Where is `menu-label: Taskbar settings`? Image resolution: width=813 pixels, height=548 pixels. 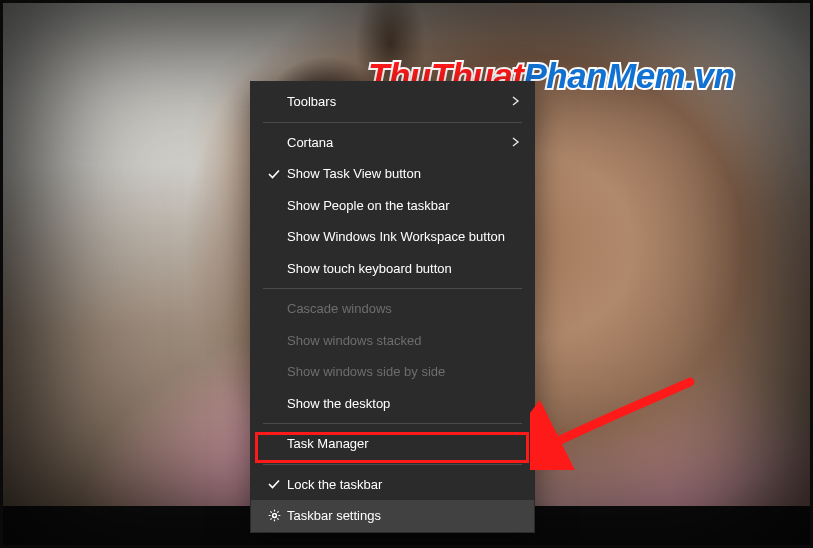 menu-label: Taskbar settings is located at coordinates (404, 516).